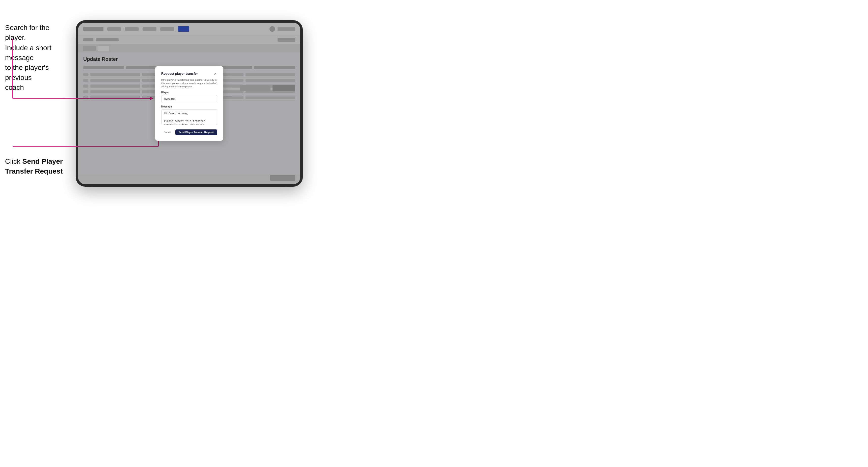  Describe the element at coordinates (189, 83) in the screenshot. I see `modal-description: If the player is transferring from anoth…` at that location.